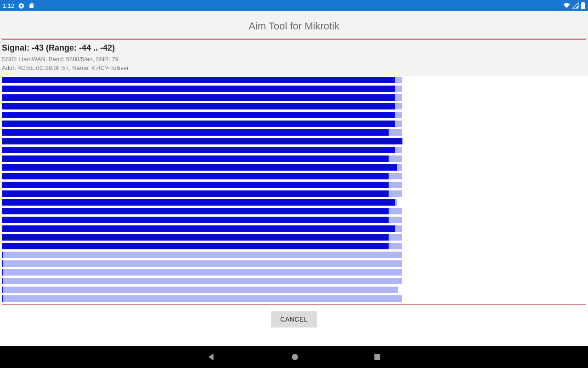  Describe the element at coordinates (583, 6) in the screenshot. I see `battery-icon` at that location.